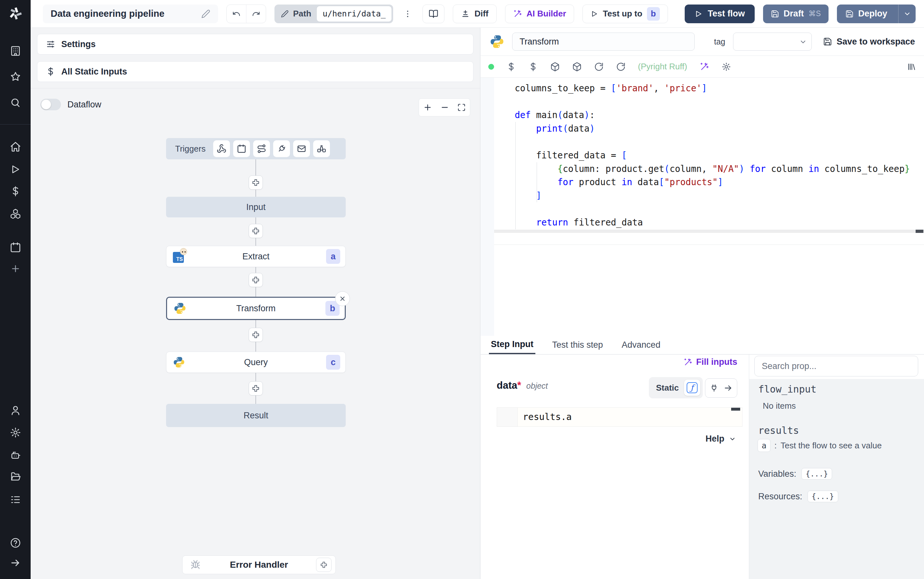 The width and height of the screenshot is (924, 579). I want to click on result-hint: Test the flow to see a value, so click(831, 446).